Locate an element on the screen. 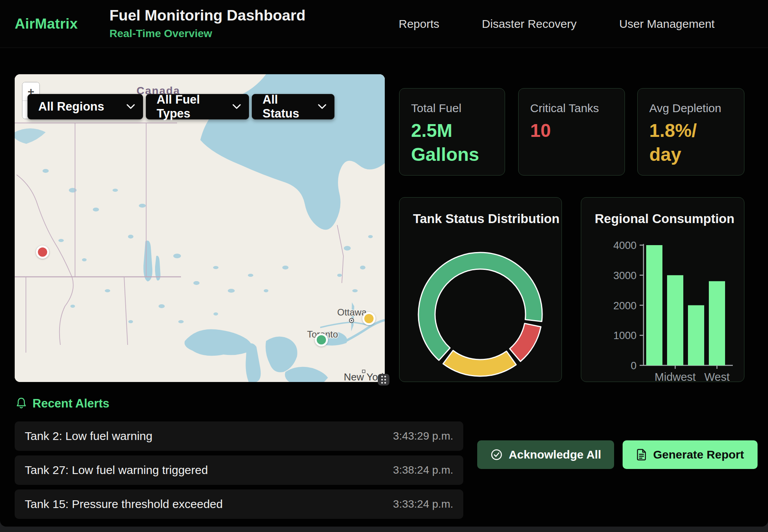 This screenshot has height=532, width=768. alert-message: Tank 27: Low fuel warning triggered is located at coordinates (116, 470).